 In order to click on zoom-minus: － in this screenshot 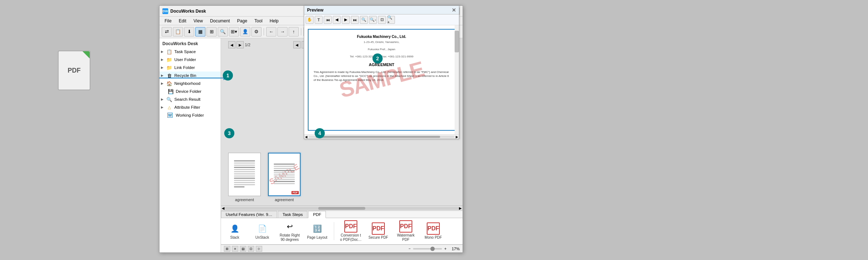, I will do `click(409, 248)`.